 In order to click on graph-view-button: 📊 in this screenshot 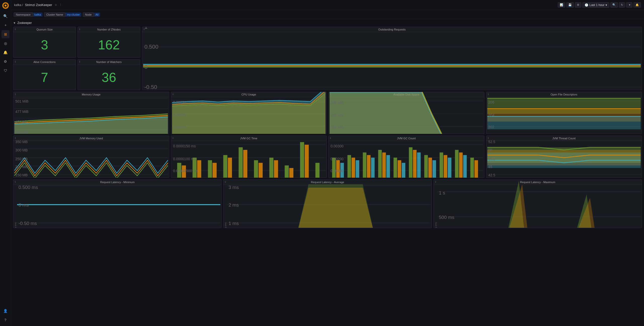, I will do `click(561, 5)`.